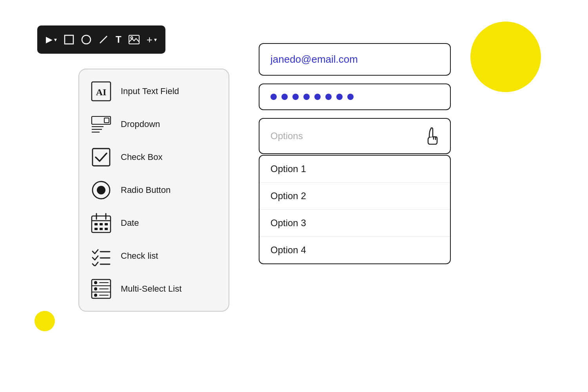 Image resolution: width=588 pixels, height=392 pixels. I want to click on dropdown-icon, so click(101, 124).